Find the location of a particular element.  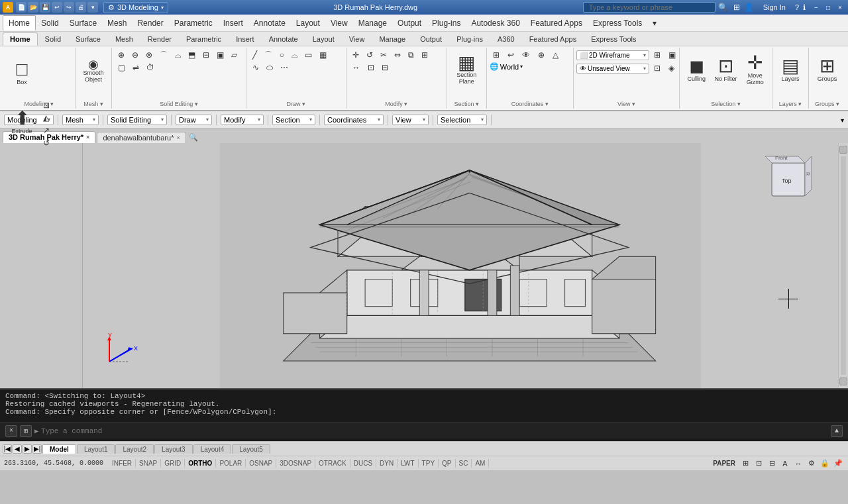

ucs-origin-button: ⊕ is located at coordinates (541, 55).